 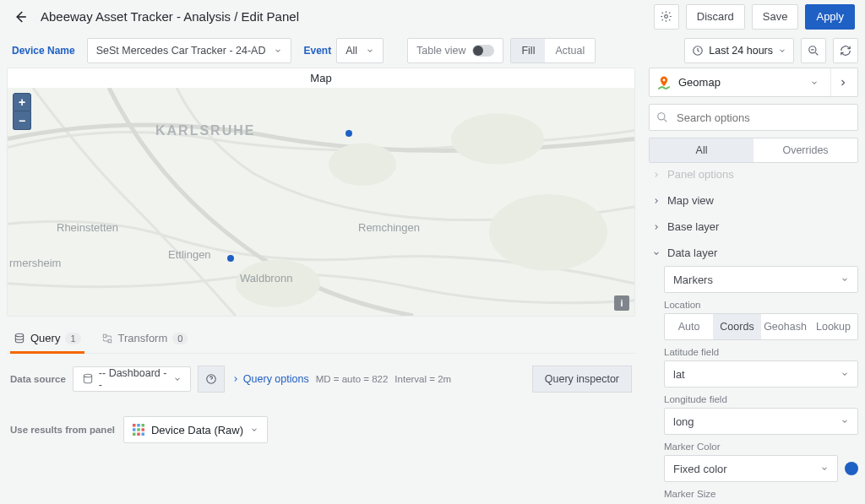 What do you see at coordinates (689, 327) in the screenshot?
I see `location-auto: Auto` at bounding box center [689, 327].